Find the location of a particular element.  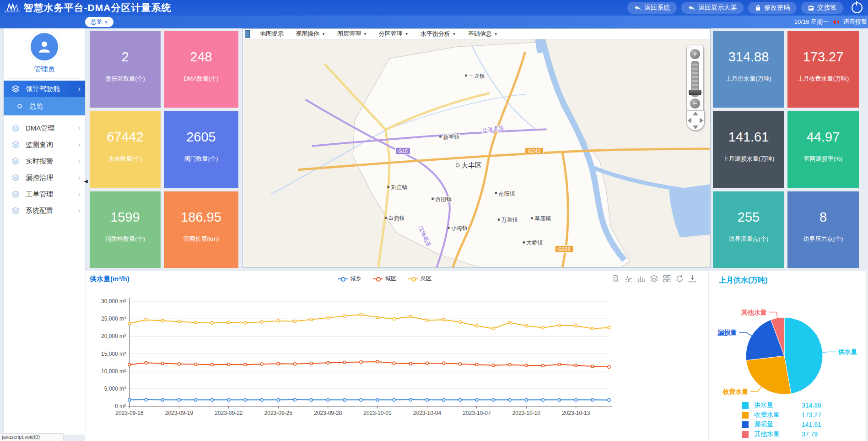

sidebar-item-cockpit: 领导驾驶舱 › is located at coordinates (44, 89).